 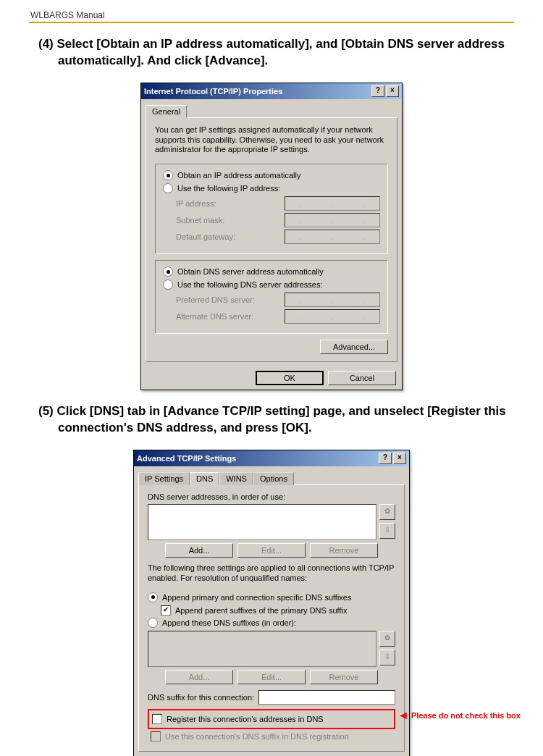 What do you see at coordinates (403, 715) in the screenshot?
I see `arrow-left-icon: ◄` at bounding box center [403, 715].